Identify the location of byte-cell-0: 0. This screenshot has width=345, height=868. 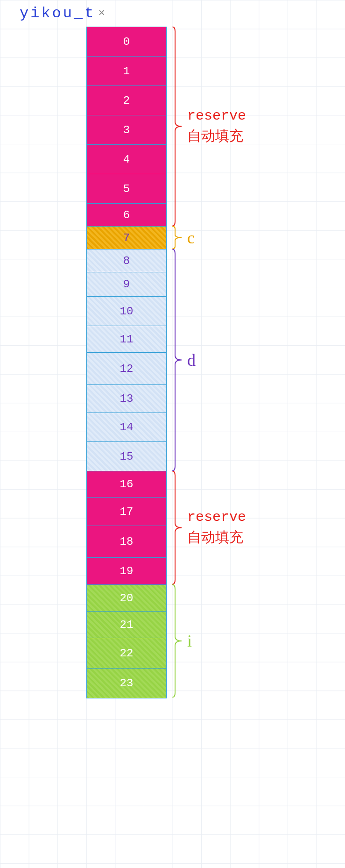
(127, 42).